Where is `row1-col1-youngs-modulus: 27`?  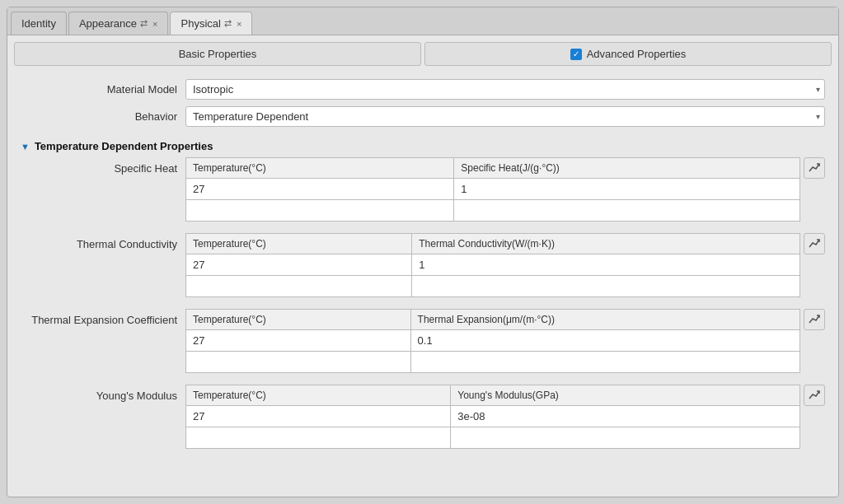 row1-col1-youngs-modulus: 27 is located at coordinates (318, 417).